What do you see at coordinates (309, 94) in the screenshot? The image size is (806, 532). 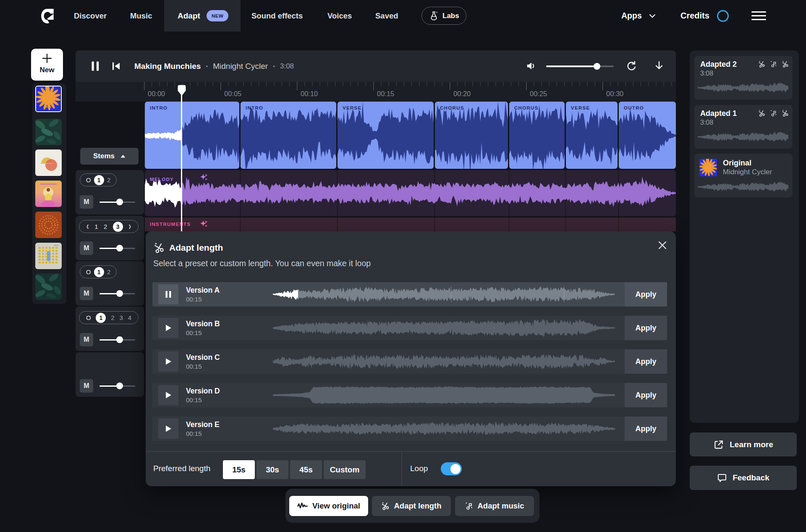 I see `svg-text: 00:10` at bounding box center [309, 94].